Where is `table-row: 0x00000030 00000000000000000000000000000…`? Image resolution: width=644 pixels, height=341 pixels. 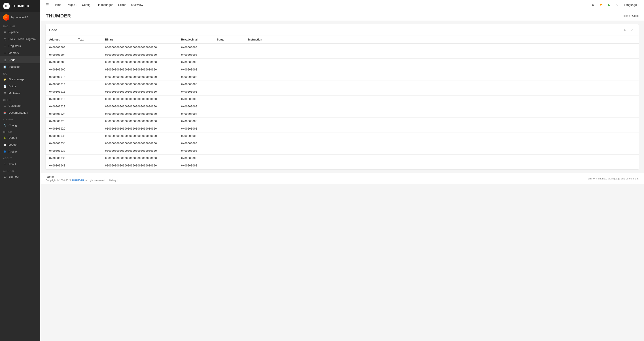
table-row: 0x00000030 00000000000000000000000000000… is located at coordinates (342, 136).